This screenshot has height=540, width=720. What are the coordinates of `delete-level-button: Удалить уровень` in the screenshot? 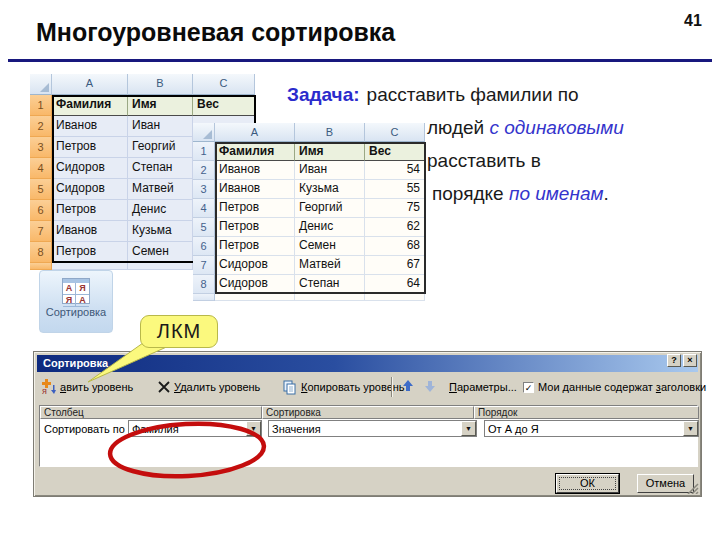 It's located at (209, 387).